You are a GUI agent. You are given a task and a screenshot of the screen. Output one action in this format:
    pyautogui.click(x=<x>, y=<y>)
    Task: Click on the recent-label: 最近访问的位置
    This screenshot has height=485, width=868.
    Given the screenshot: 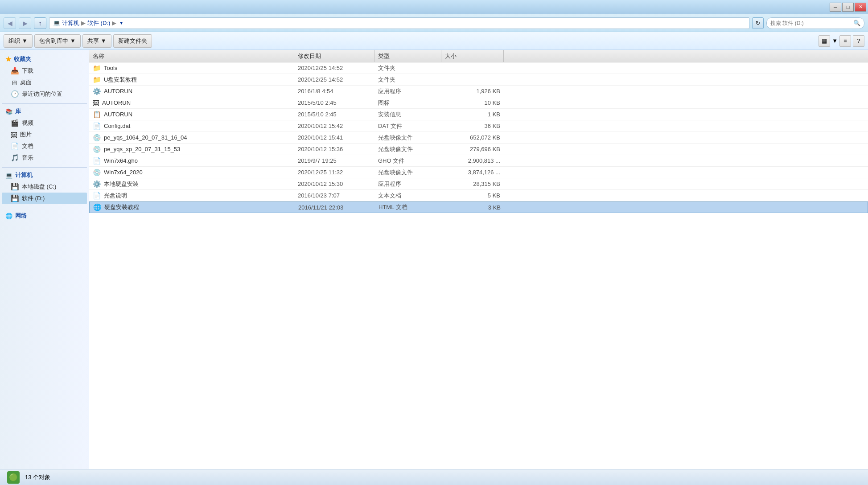 What is the action you would take?
    pyautogui.click(x=42, y=94)
    